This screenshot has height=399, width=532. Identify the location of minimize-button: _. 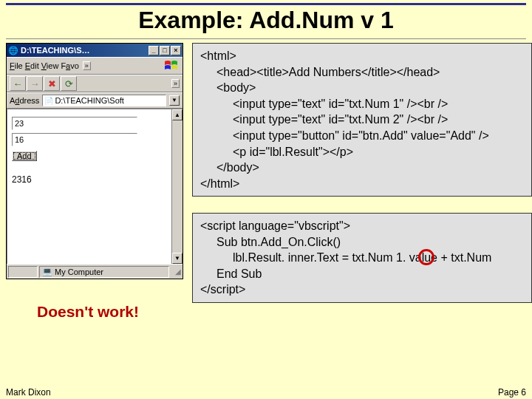
(154, 50).